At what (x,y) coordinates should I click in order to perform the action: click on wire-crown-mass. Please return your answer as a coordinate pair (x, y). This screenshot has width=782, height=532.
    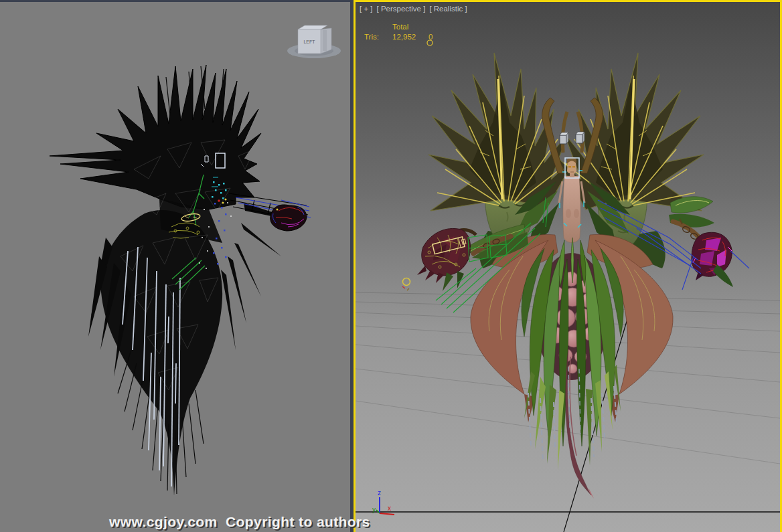
    Looking at the image, I should click on (155, 137).